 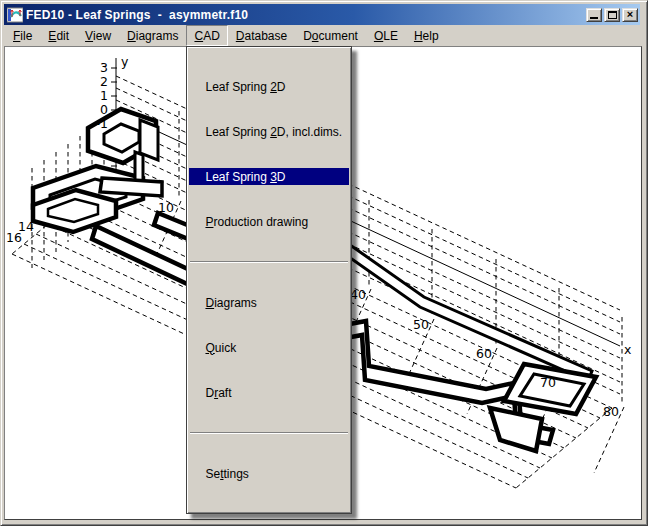 I want to click on menu-file: File, so click(x=22, y=36).